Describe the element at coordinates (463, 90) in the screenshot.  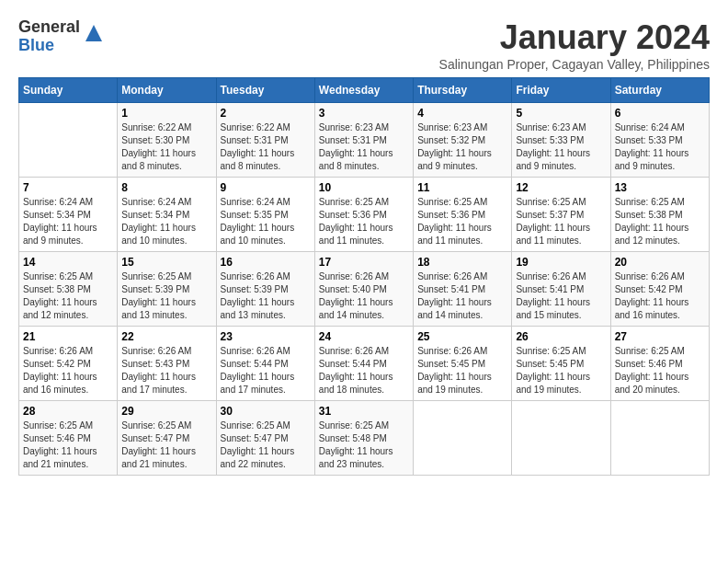
I see `weekday-header-thursday: Thursday` at that location.